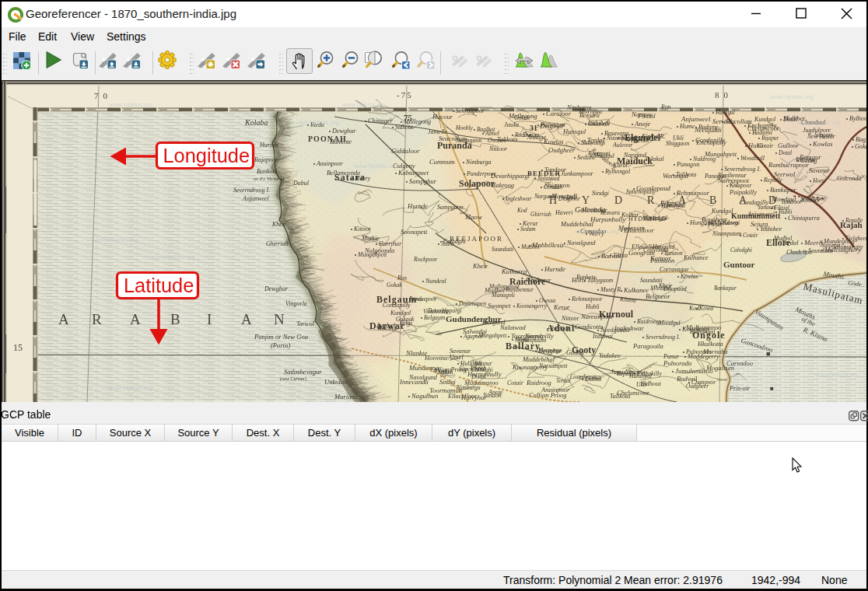 This screenshot has height=591, width=868. What do you see at coordinates (207, 156) in the screenshot?
I see `svg-text: Longitude` at bounding box center [207, 156].